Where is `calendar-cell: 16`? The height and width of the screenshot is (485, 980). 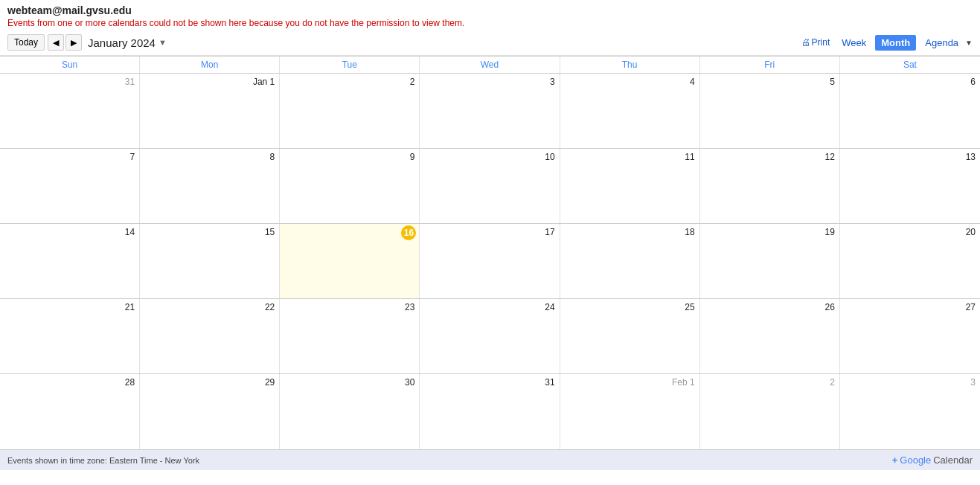 calendar-cell: 16 is located at coordinates (350, 261).